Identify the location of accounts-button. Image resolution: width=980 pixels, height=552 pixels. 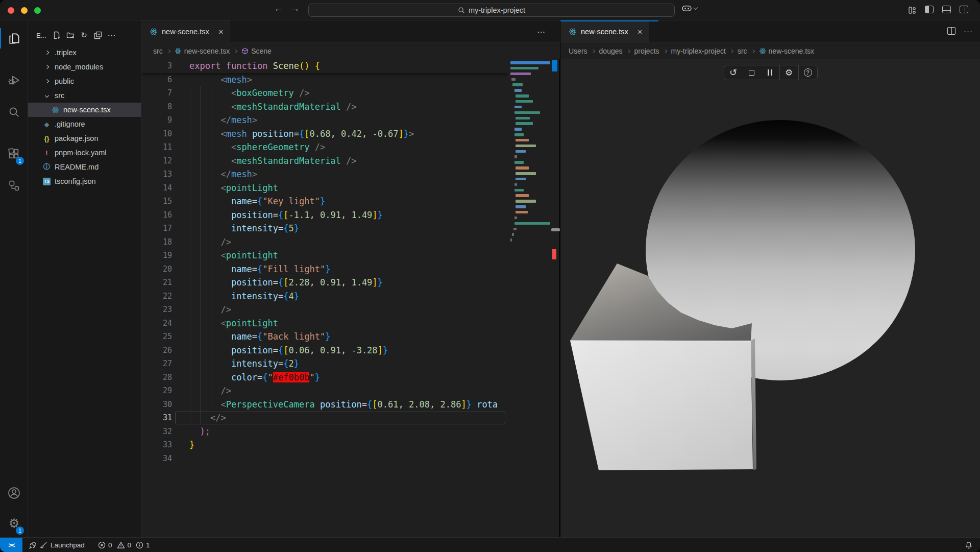
(14, 493).